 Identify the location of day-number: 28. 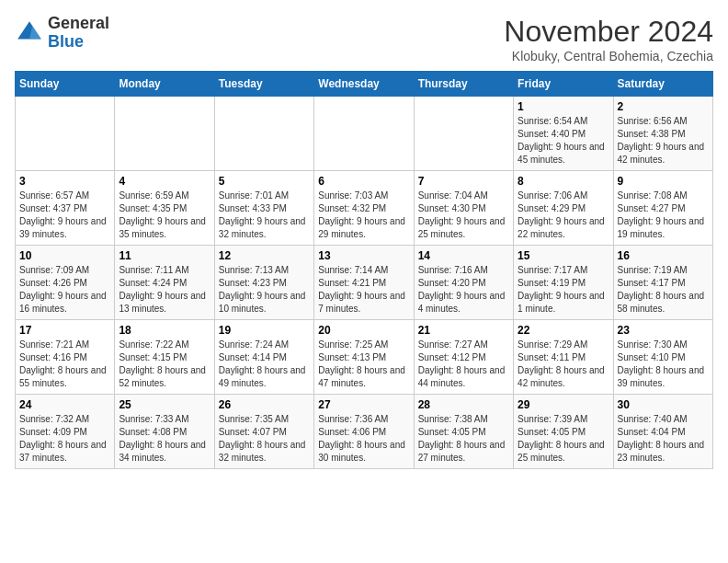
(463, 405).